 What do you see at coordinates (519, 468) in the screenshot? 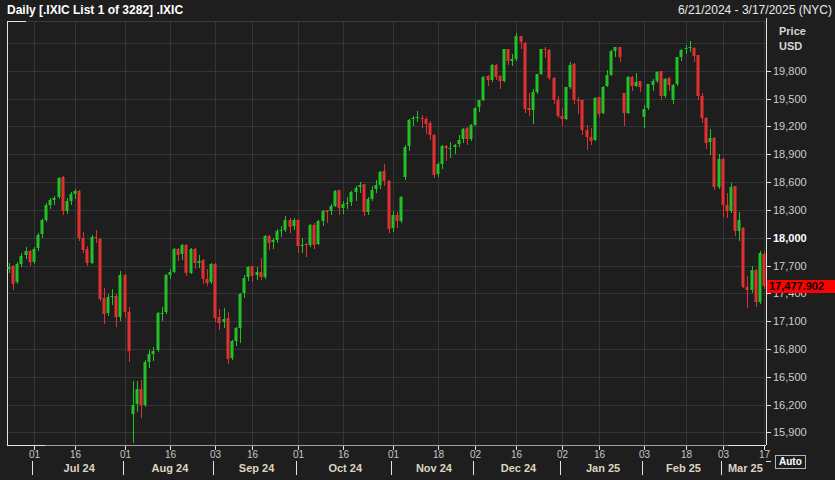
I see `x-axis-month-label: Dec 24` at bounding box center [519, 468].